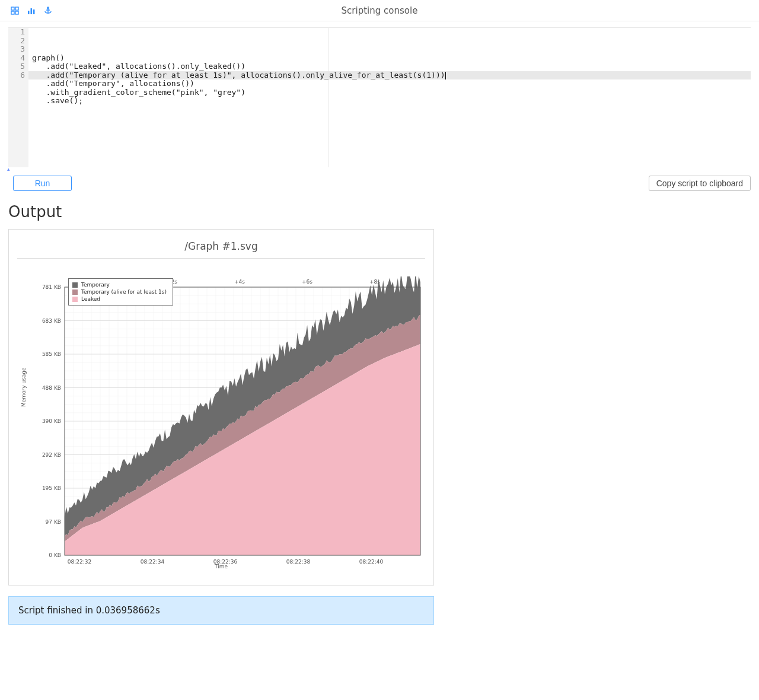  Describe the element at coordinates (15, 11) in the screenshot. I see `grid-icon` at that location.